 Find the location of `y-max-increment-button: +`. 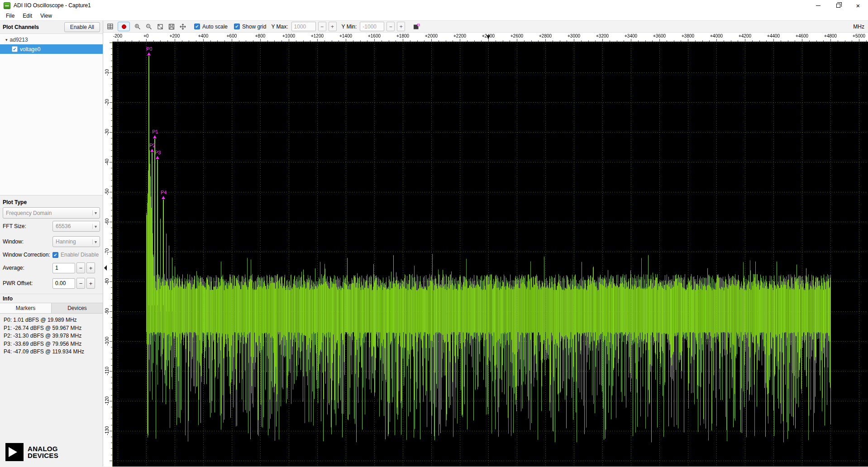

y-max-increment-button: + is located at coordinates (333, 26).